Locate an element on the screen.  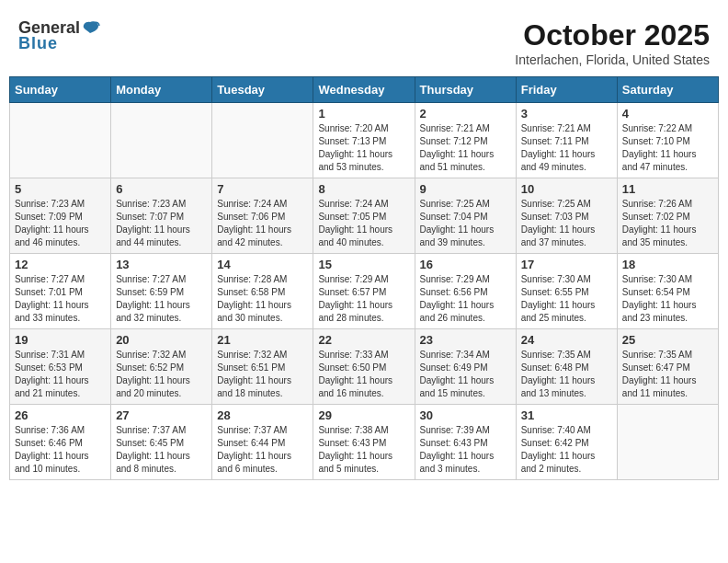
calendar-day-15: 15Sunrise: 7:29 AM Sunset: 6:57 PM Dayli… is located at coordinates (364, 292).